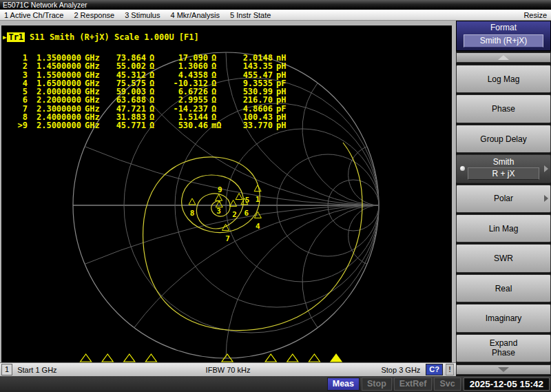  Describe the element at coordinates (114, 37) in the screenshot. I see `trace-description: S11 Smith (R+jX) Scale 1.000U [F1]` at that location.